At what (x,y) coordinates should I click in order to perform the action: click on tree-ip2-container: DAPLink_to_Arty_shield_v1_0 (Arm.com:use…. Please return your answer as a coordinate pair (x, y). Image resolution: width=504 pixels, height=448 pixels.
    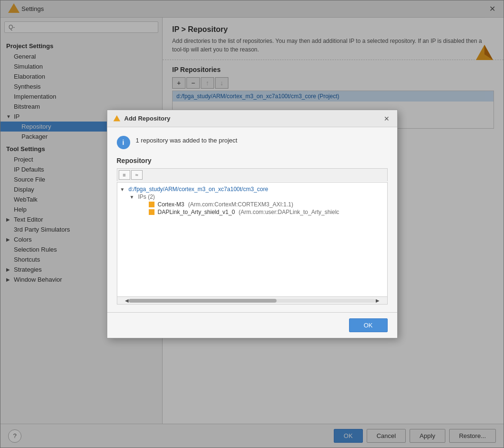
    Looking at the image, I should click on (257, 212).